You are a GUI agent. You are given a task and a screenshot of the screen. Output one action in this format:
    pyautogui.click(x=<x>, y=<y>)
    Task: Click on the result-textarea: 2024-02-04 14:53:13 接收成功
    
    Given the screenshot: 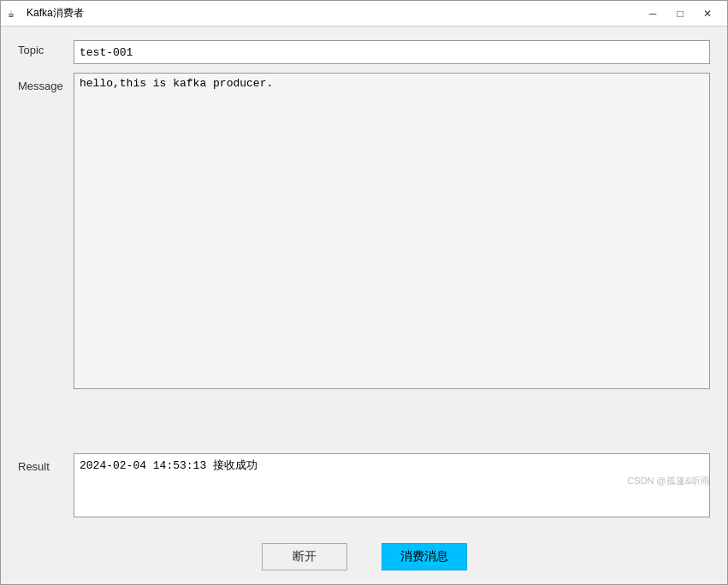 What is the action you would take?
    pyautogui.click(x=392, y=486)
    